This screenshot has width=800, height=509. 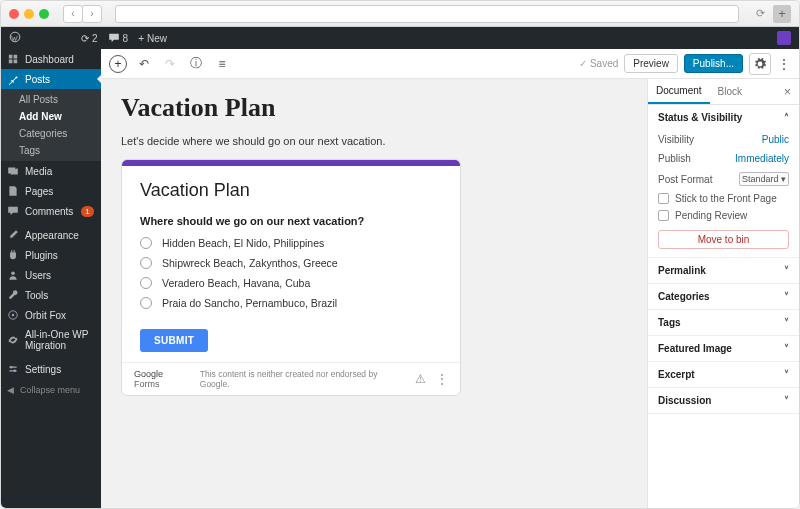 I want to click on undo-button: ↶, so click(x=144, y=64).